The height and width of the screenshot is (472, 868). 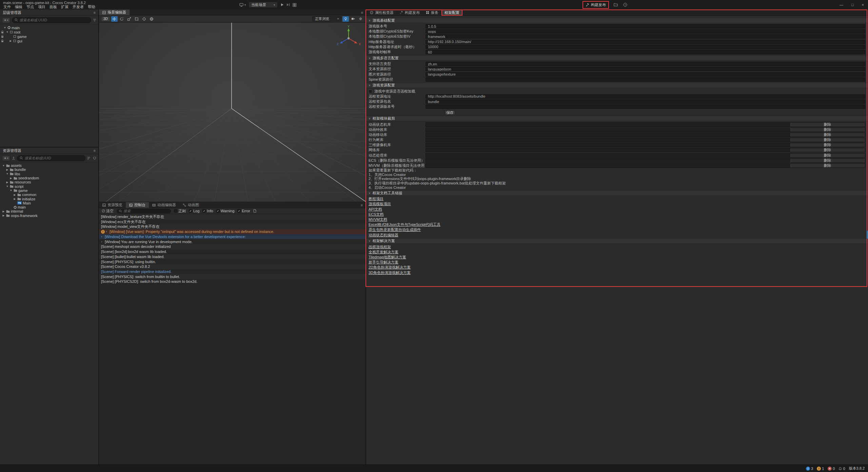 I want to click on doc-link: Excel格式转Json文件与TypeScript代码工具, so click(x=405, y=224).